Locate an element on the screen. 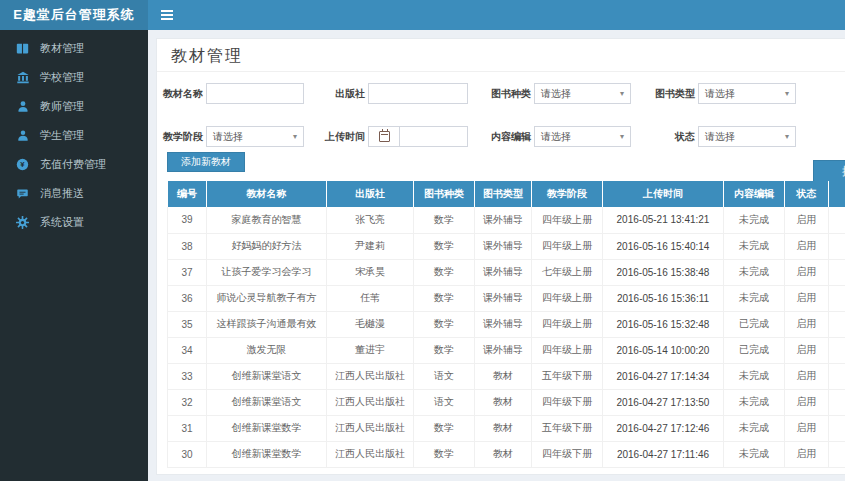 The height and width of the screenshot is (481, 845). sidebar-item-label: 消息推送 is located at coordinates (62, 194).